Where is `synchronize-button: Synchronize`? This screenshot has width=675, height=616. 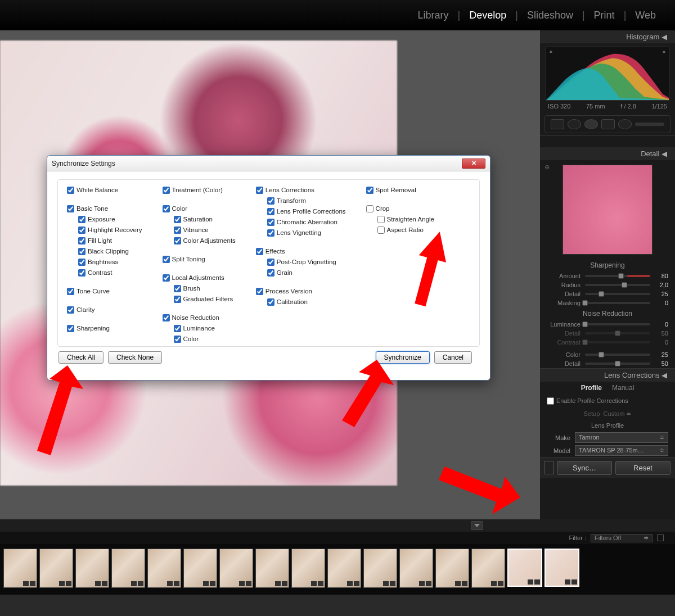
synchronize-button: Synchronize is located at coordinates (403, 357).